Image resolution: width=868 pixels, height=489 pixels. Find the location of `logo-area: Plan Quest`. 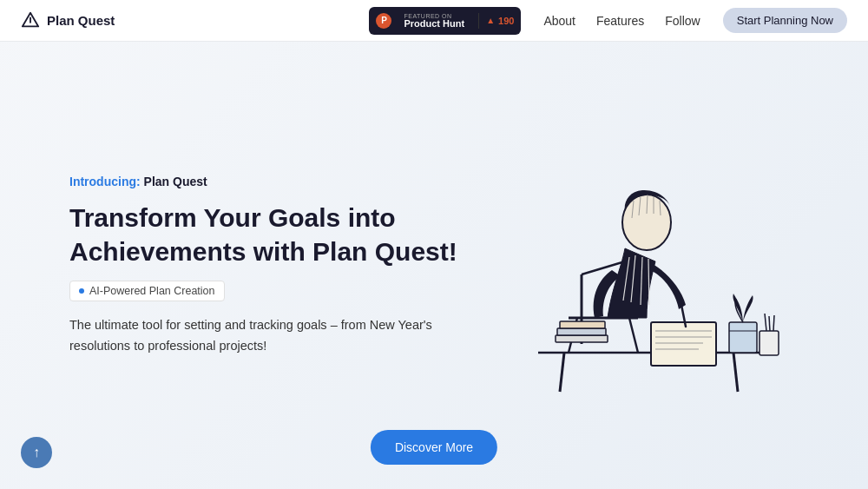

logo-area: Plan Quest is located at coordinates (194, 21).